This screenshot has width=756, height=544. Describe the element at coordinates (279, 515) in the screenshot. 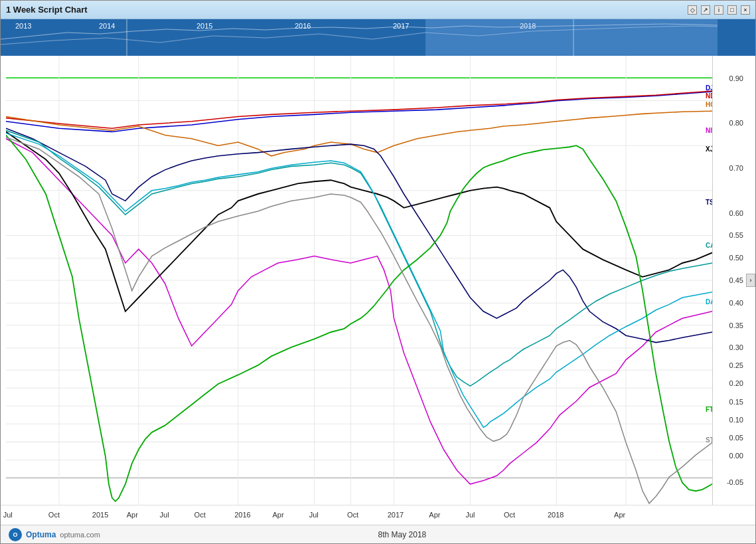

I see `x-label-apr-2016: Apr` at that location.